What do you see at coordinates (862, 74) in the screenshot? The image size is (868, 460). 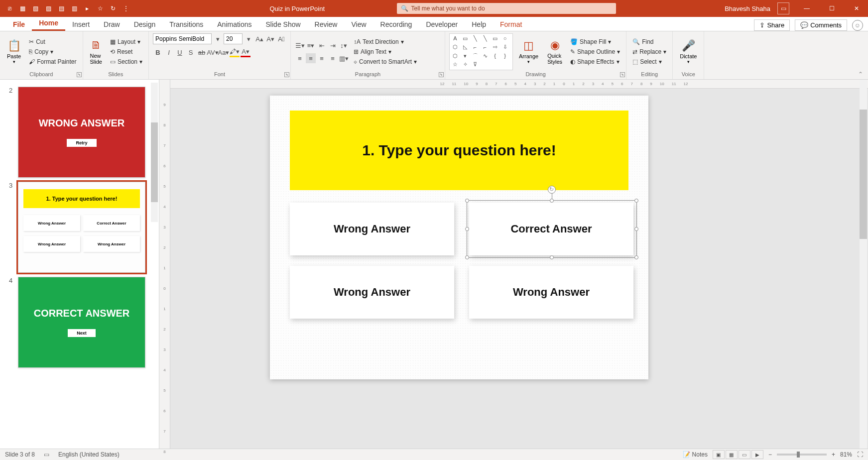 I see `collapse-ribbon-icon: ⌃` at bounding box center [862, 74].